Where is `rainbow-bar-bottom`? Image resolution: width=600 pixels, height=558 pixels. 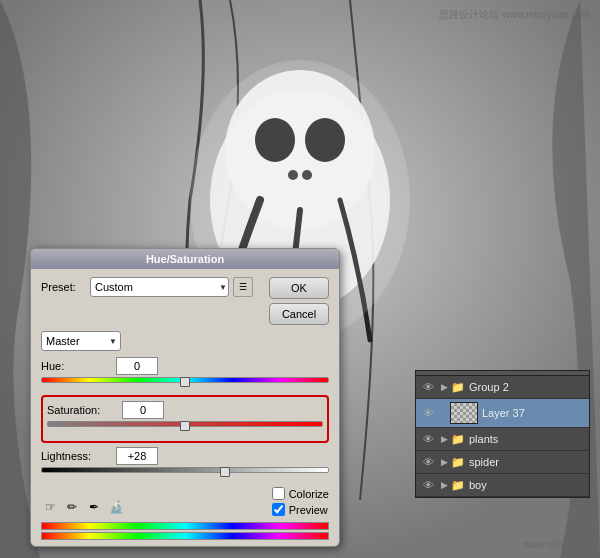 rainbow-bar-bottom is located at coordinates (185, 536).